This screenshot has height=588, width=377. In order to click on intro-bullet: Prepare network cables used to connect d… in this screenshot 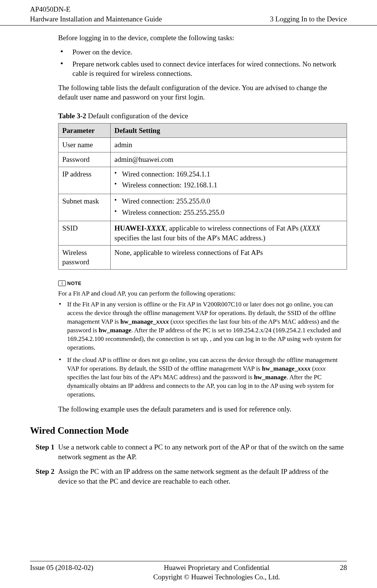, I will do `click(203, 69)`.